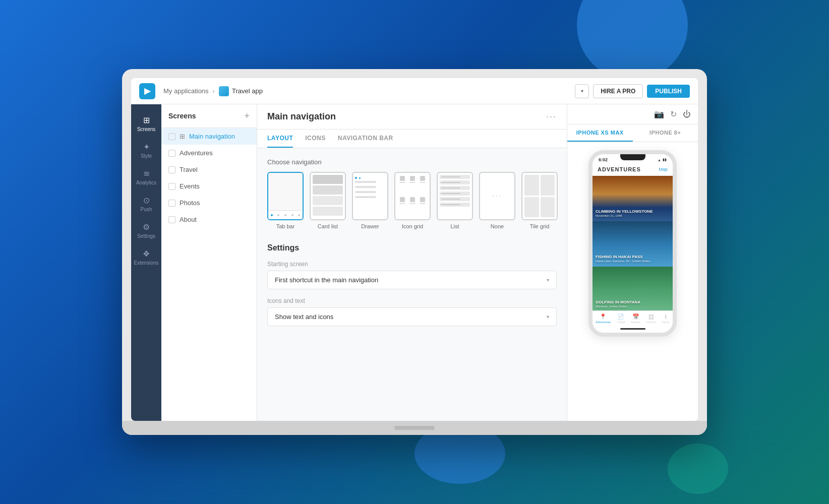  I want to click on phone-card-1: CLIMBING IN YELLOWSTONE November 21, 194…, so click(632, 199).